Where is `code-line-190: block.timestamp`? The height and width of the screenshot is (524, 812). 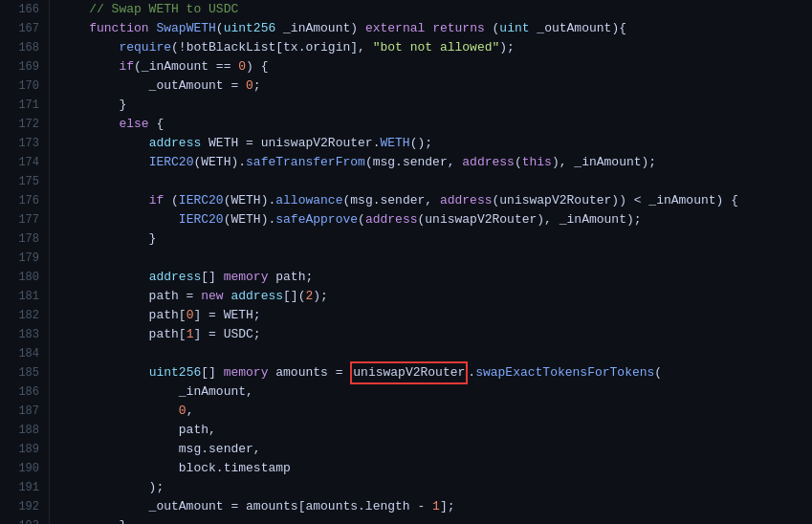
code-line-190: block.timestamp is located at coordinates (436, 469).